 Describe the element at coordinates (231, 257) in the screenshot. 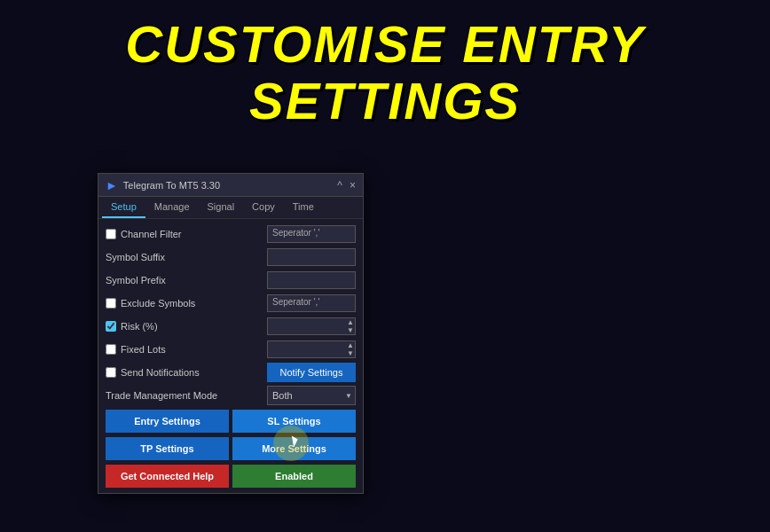

I see `symbol-suffix-row: Symbol Suffix` at that location.